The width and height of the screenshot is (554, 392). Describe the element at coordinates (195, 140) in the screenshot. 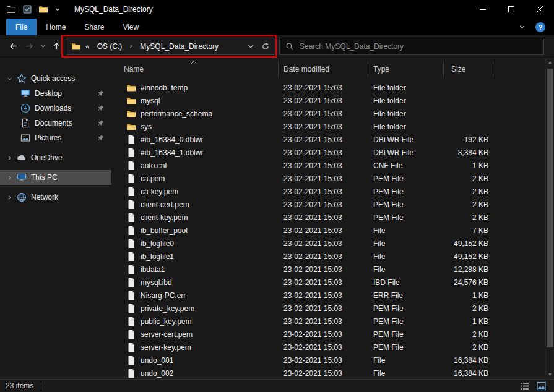

I see `file-name-cell: #ib_16384_0.dblwr` at that location.